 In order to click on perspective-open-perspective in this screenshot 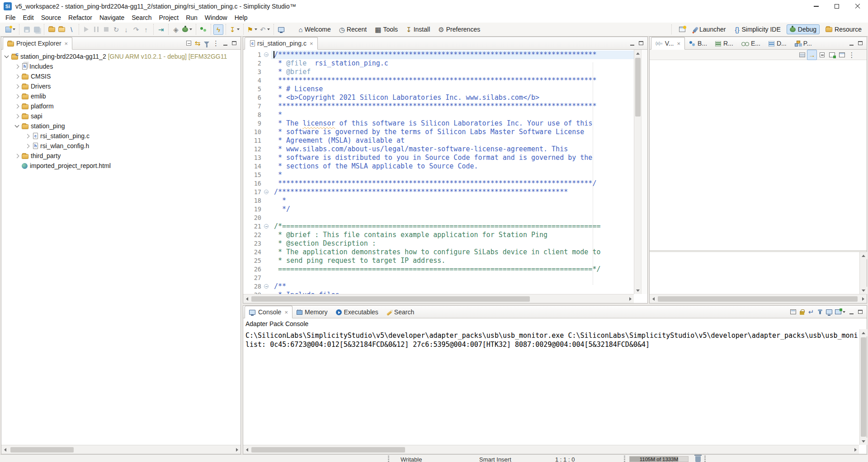, I will do `click(682, 29)`.